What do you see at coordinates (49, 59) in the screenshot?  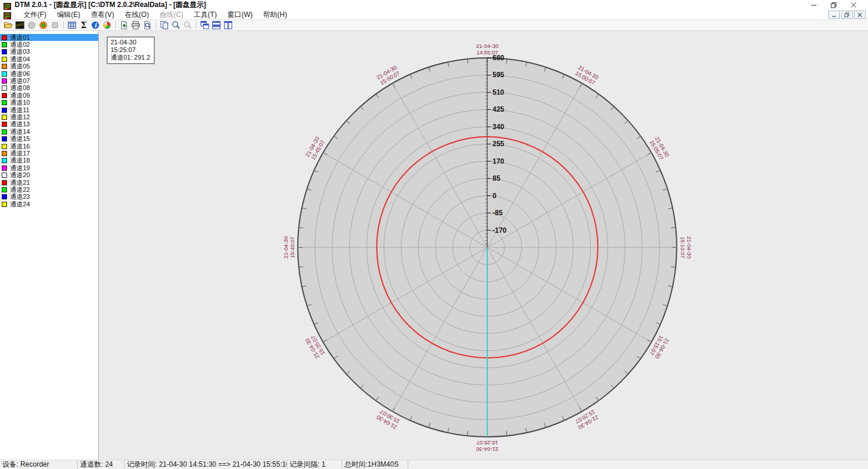 I see `channel-item-04: 通道04` at bounding box center [49, 59].